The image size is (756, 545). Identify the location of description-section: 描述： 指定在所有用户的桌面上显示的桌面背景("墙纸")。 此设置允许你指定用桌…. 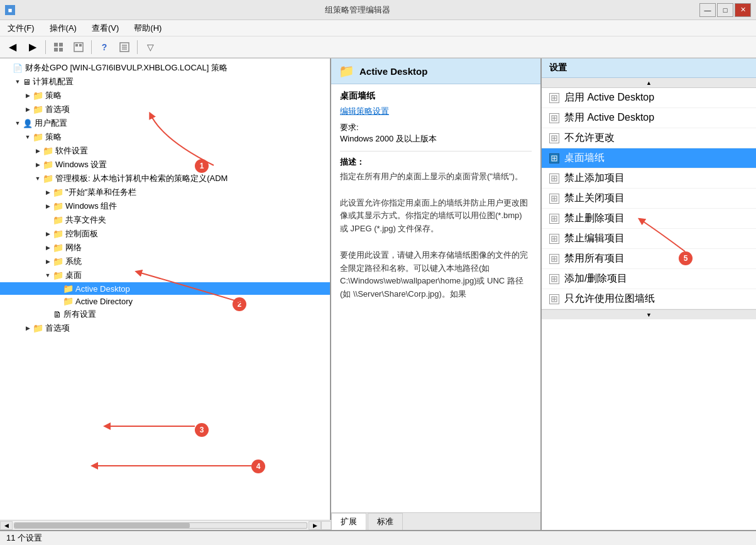
(436, 226).